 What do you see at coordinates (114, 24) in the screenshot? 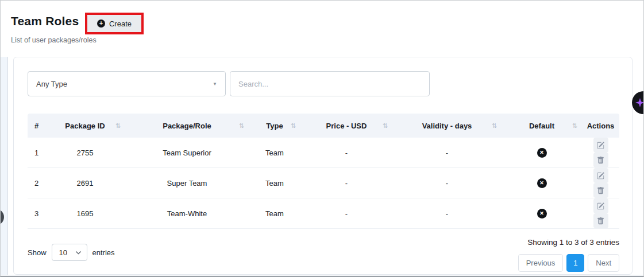
I see `create-button: + Create` at bounding box center [114, 24].